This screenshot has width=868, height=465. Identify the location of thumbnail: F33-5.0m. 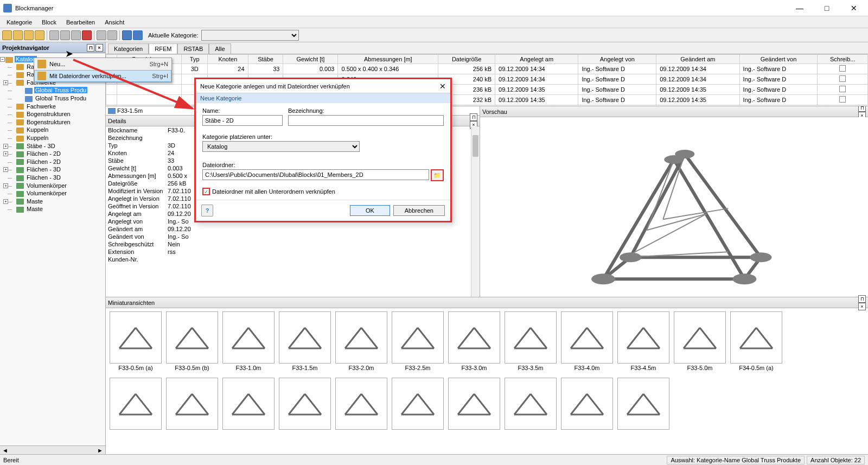
(700, 341).